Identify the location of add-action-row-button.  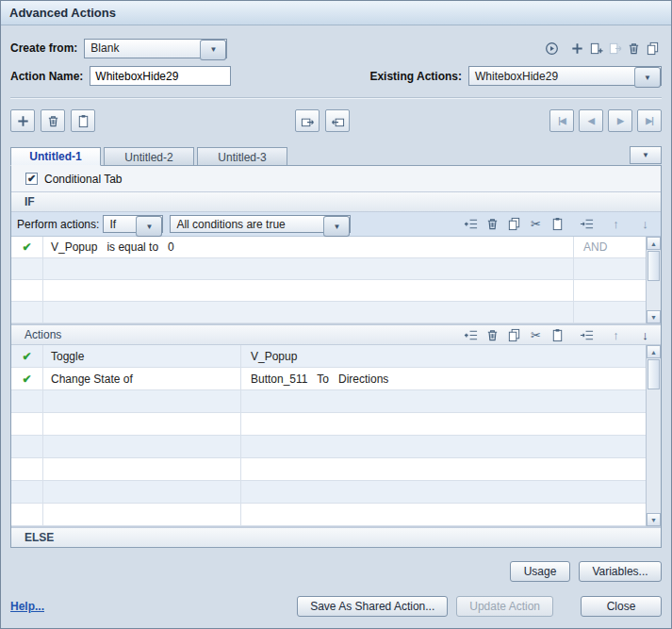
(471, 335).